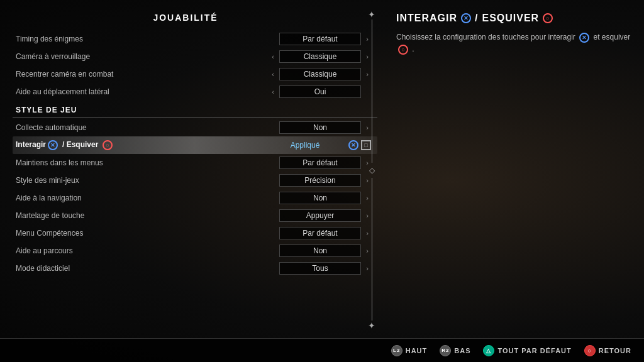 The height and width of the screenshot is (362, 644). I want to click on icon-x-desc: ✕, so click(584, 38).